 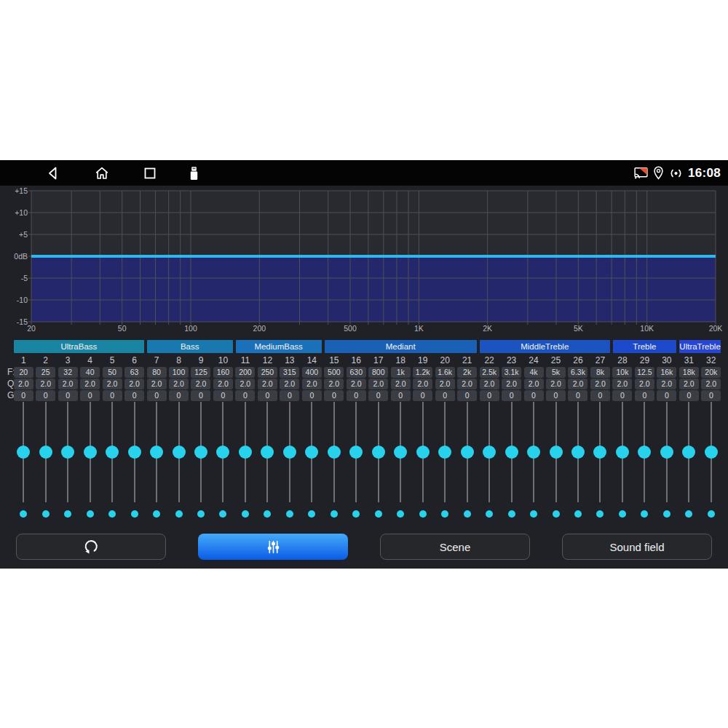 I want to click on scene-button-label: Scene, so click(x=456, y=547).